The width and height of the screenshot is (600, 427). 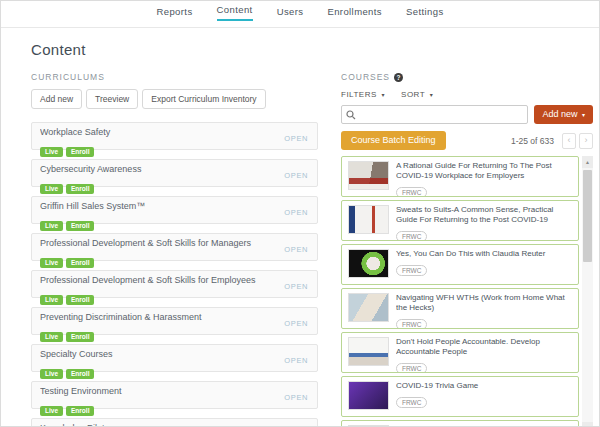 What do you see at coordinates (417, 94) in the screenshot?
I see `sort-dropdown: SORT ▾` at bounding box center [417, 94].